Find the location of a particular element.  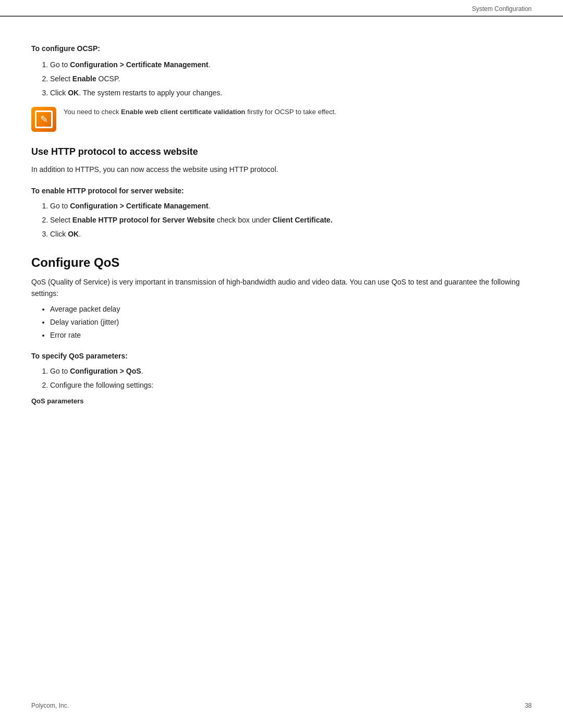

footer-right: 38 is located at coordinates (529, 706).